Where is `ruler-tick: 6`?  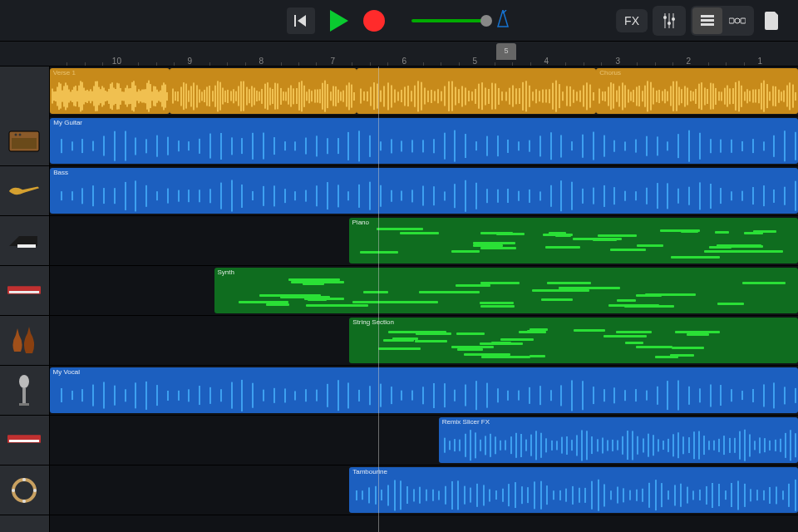
ruler-tick: 6 is located at coordinates (404, 62).